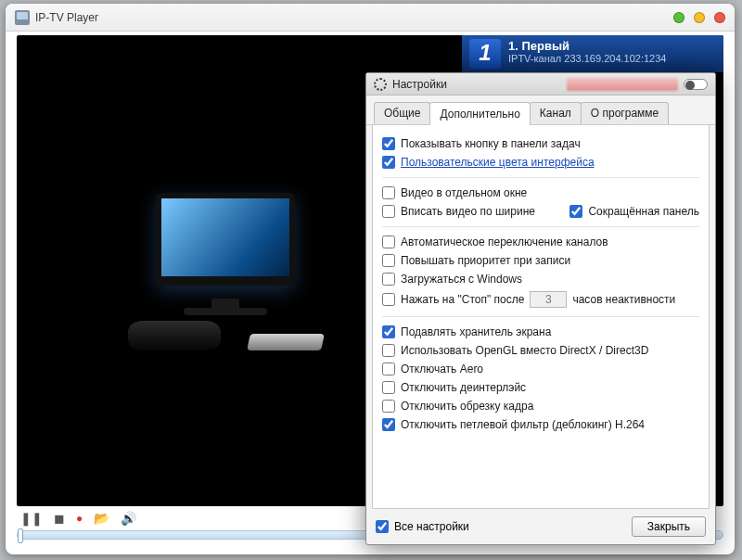  What do you see at coordinates (59, 518) in the screenshot?
I see `stop-button: ◼` at bounding box center [59, 518].